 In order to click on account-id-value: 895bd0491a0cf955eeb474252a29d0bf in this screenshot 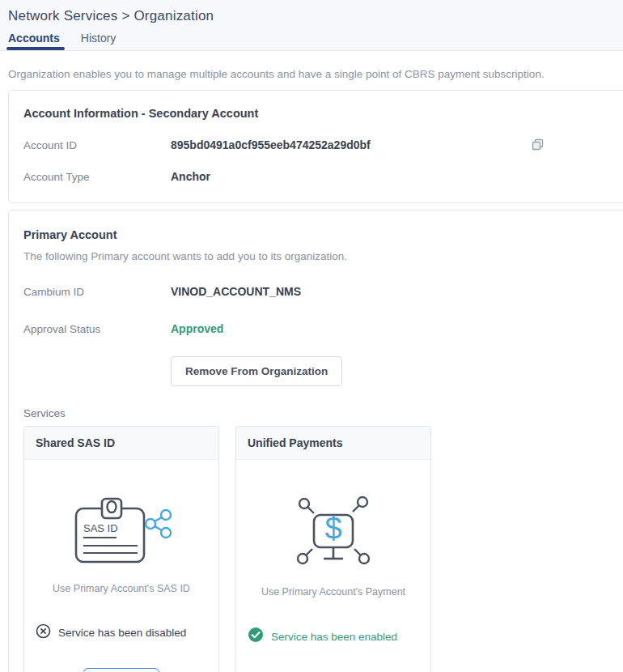, I will do `click(270, 145)`.